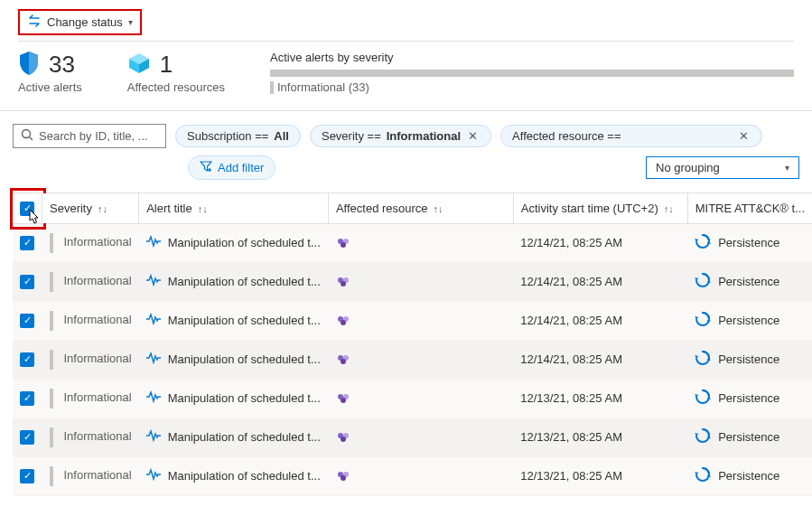  What do you see at coordinates (27, 209) in the screenshot?
I see `select-all-checkbox: ✓` at bounding box center [27, 209].